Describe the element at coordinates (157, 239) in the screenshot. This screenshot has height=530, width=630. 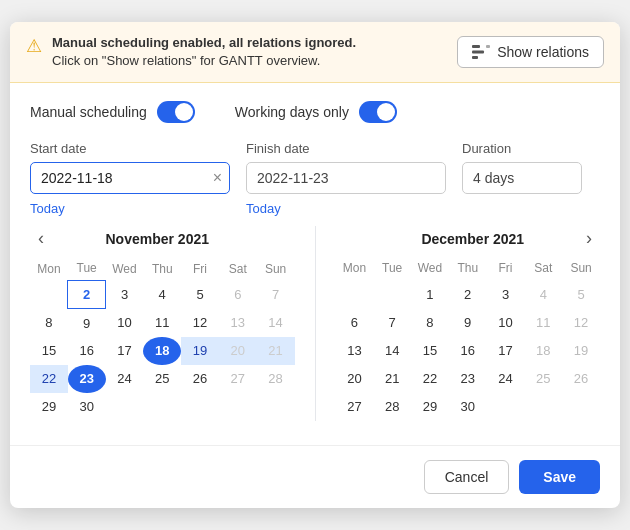
I see `november-title: November 2021` at that location.